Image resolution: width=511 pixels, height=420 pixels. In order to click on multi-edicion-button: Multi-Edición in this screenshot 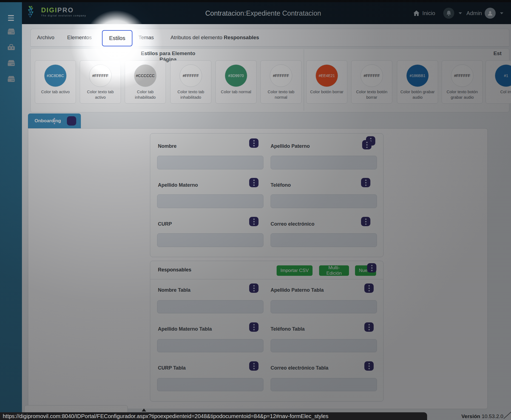, I will do `click(334, 271)`.